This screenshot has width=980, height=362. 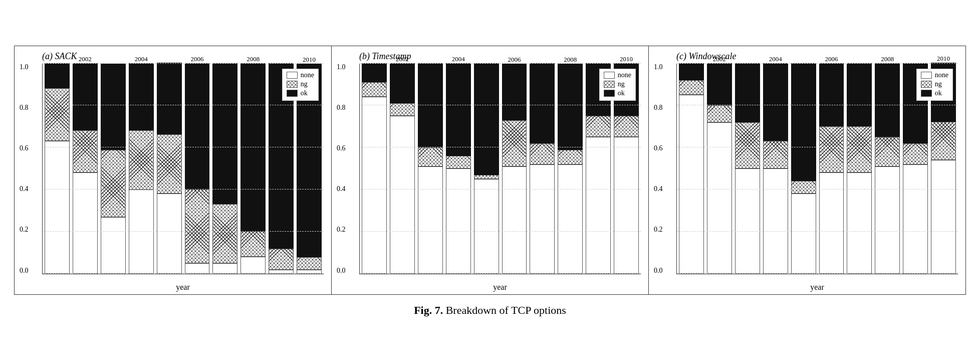 I want to click on legend-item: none, so click(x=935, y=75).